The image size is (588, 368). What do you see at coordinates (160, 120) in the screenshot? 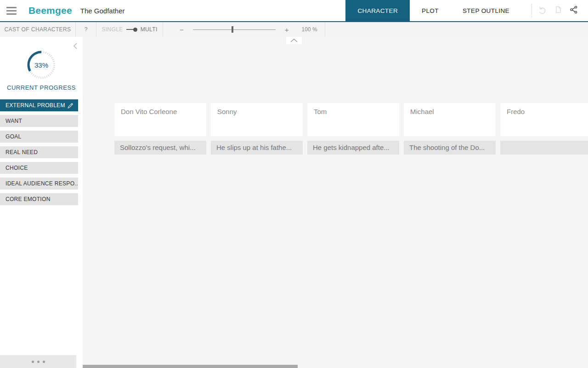
I see `character-card: Don Vito Corleone` at bounding box center [160, 120].